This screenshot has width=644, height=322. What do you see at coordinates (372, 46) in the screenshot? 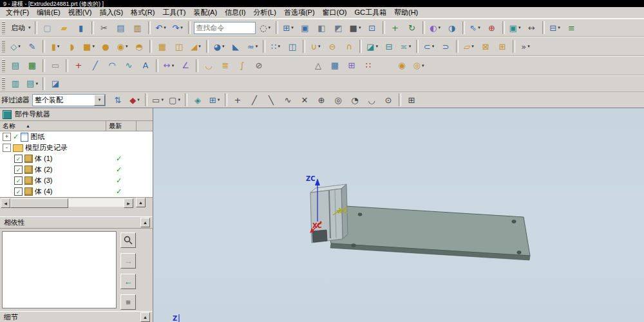
I see `trim-body-icon: ◪▾` at bounding box center [372, 46].